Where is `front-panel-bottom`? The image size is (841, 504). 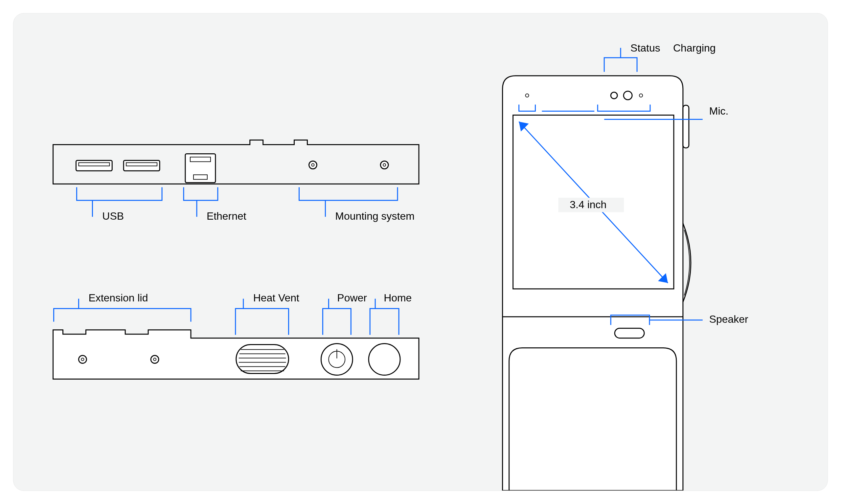
front-panel-bottom is located at coordinates (236, 355).